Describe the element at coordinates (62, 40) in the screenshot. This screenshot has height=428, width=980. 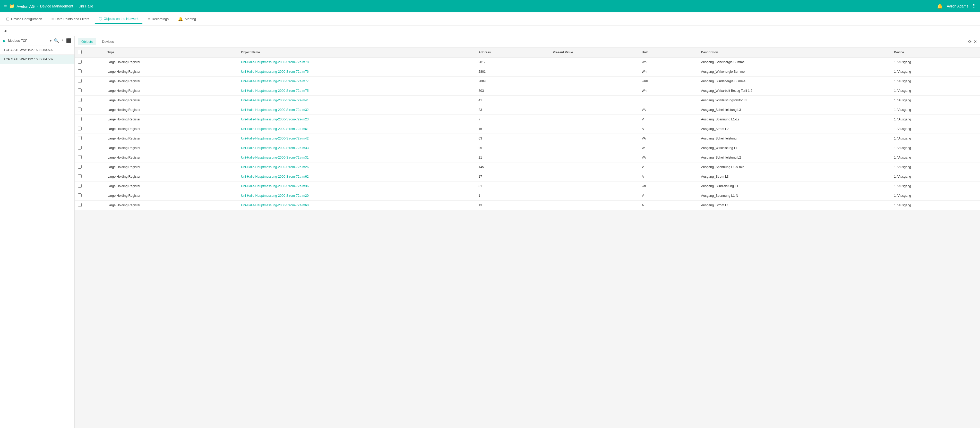
I see `sidebar-more-button: ⋮` at that location.